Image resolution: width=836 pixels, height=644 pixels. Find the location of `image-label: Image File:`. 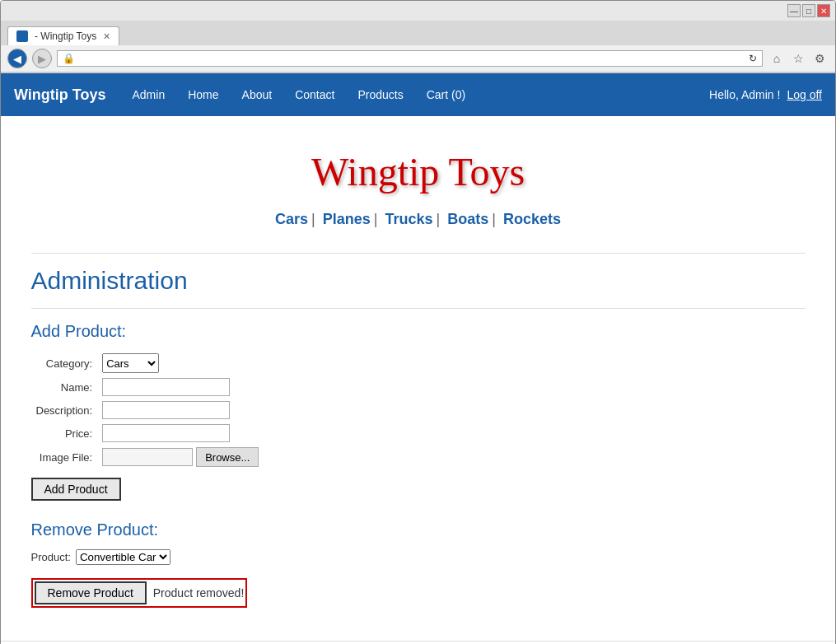

image-label: Image File: is located at coordinates (64, 457).